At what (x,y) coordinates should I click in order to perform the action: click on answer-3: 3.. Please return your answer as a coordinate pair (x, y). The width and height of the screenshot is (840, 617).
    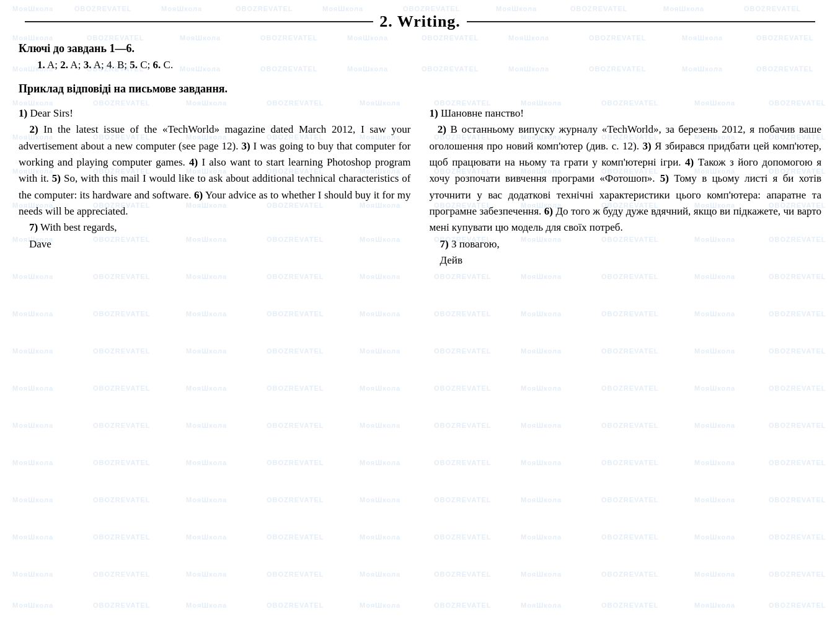
    Looking at the image, I should click on (88, 64).